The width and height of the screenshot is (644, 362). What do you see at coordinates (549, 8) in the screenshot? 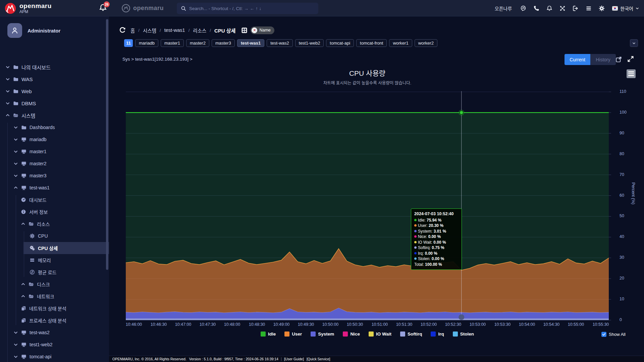
I see `alerts-bell-icon` at bounding box center [549, 8].